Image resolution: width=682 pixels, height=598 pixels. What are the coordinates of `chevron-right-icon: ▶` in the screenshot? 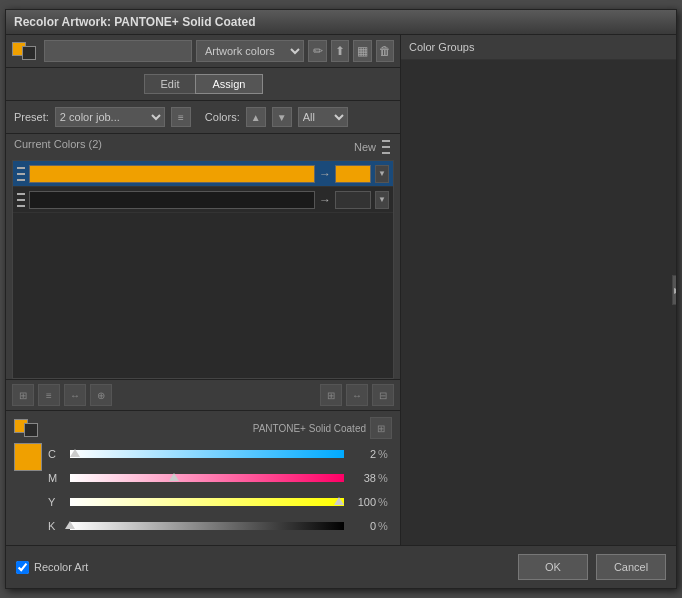 It's located at (675, 290).